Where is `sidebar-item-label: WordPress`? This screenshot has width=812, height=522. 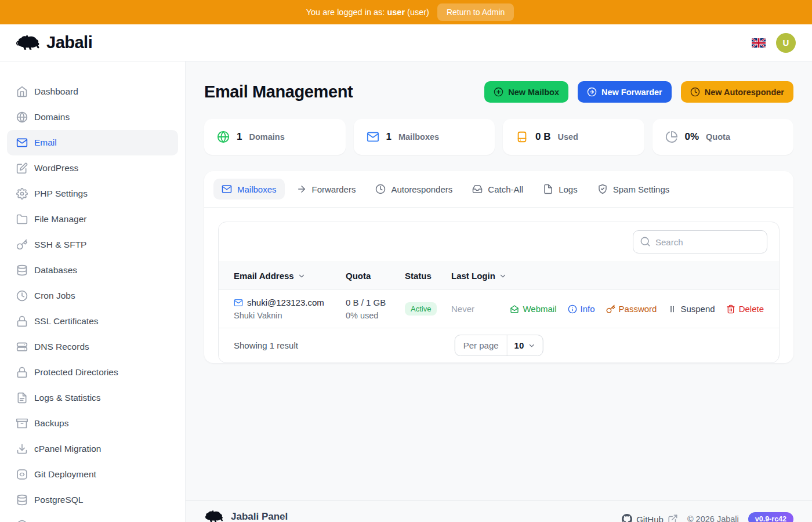
sidebar-item-label: WordPress is located at coordinates (56, 168).